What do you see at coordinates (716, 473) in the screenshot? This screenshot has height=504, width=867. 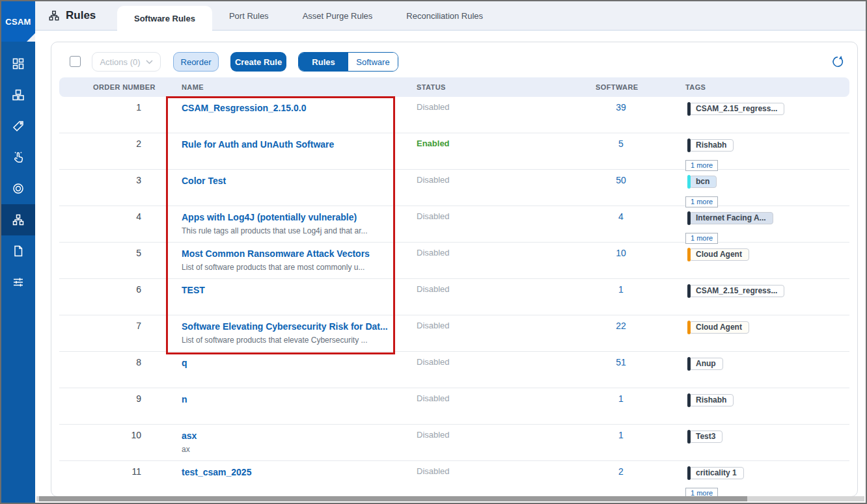 I see `tag-label: criticality 1` at bounding box center [716, 473].